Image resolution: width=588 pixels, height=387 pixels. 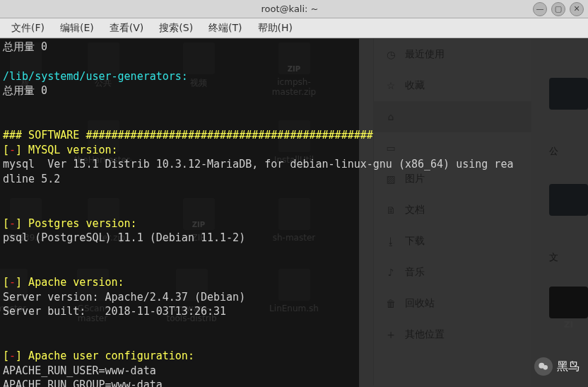 What do you see at coordinates (290, 8) in the screenshot?
I see `window-title: root@kali: ~` at bounding box center [290, 8].